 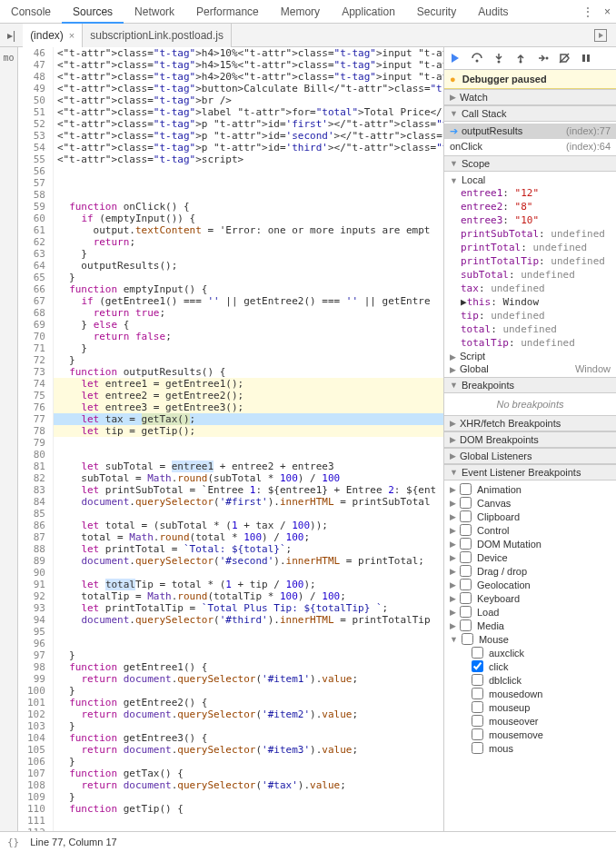 I want to click on scope-body: ▼Local entree1: "12"entree2: "8"entree3:…, so click(x=531, y=274).